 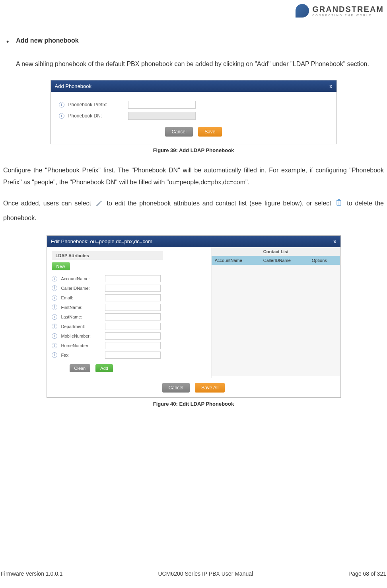 I want to click on homenumber-input, so click(x=133, y=346).